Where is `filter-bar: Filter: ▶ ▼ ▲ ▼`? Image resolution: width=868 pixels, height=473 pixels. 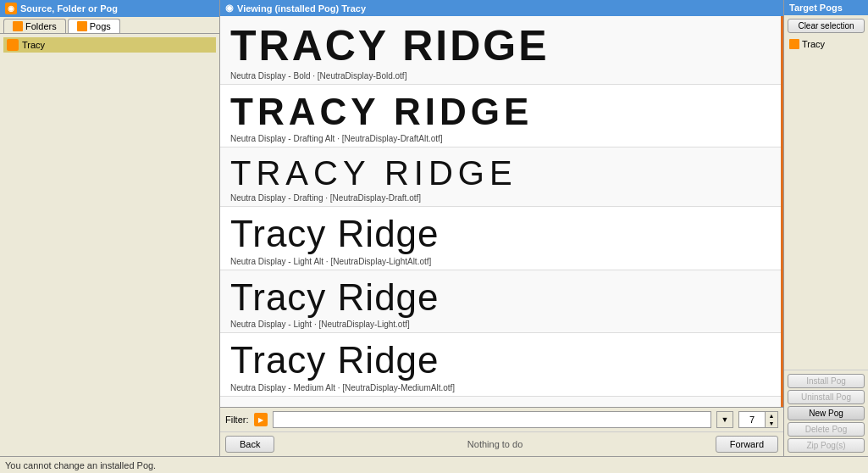
filter-bar: Filter: ▶ ▼ ▲ ▼ is located at coordinates (501, 419).